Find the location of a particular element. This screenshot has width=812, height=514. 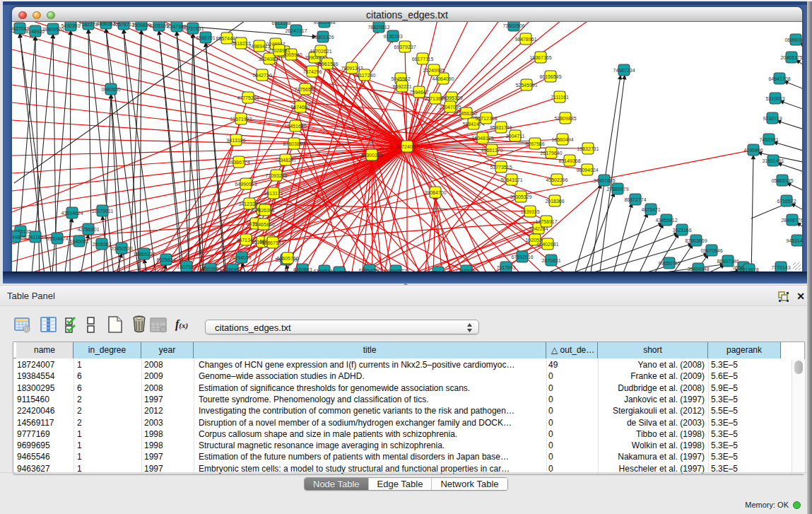

svg-text: 35240824 is located at coordinates (269, 59).